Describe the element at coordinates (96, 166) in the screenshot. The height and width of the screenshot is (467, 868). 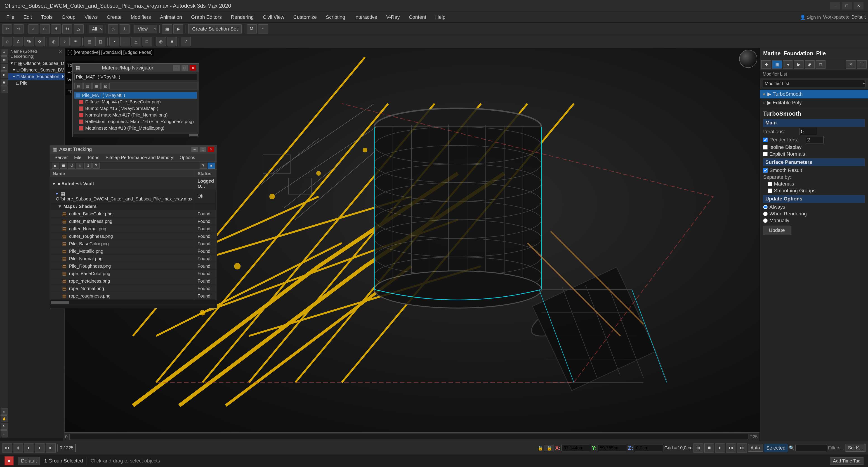
I see `at-btn-6: ?` at that location.